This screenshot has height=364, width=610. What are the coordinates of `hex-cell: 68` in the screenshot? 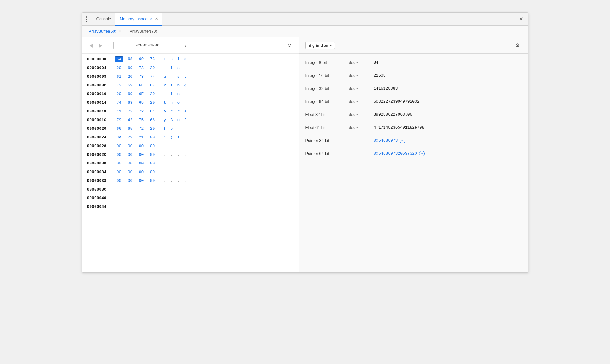 It's located at (130, 103).